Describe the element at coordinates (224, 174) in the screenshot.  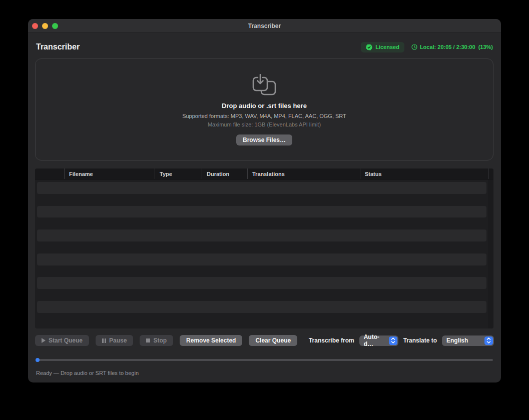
I see `table-header-duration: Duration` at that location.